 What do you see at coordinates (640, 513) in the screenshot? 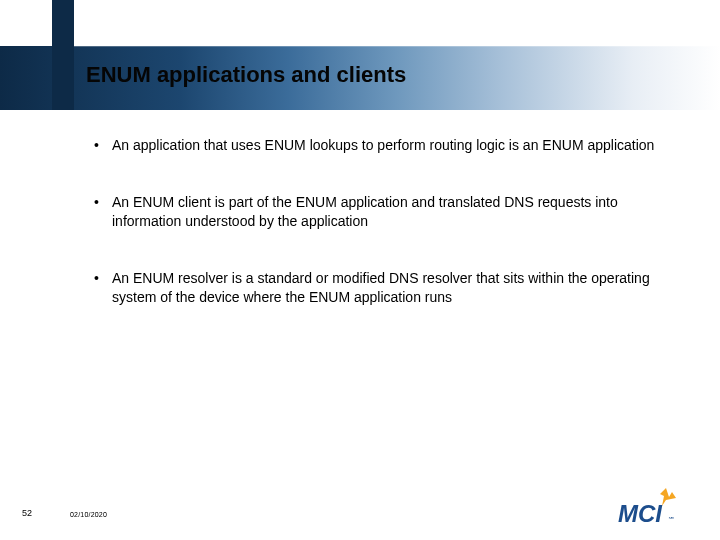
I see `svg-text: MCI` at bounding box center [640, 513].